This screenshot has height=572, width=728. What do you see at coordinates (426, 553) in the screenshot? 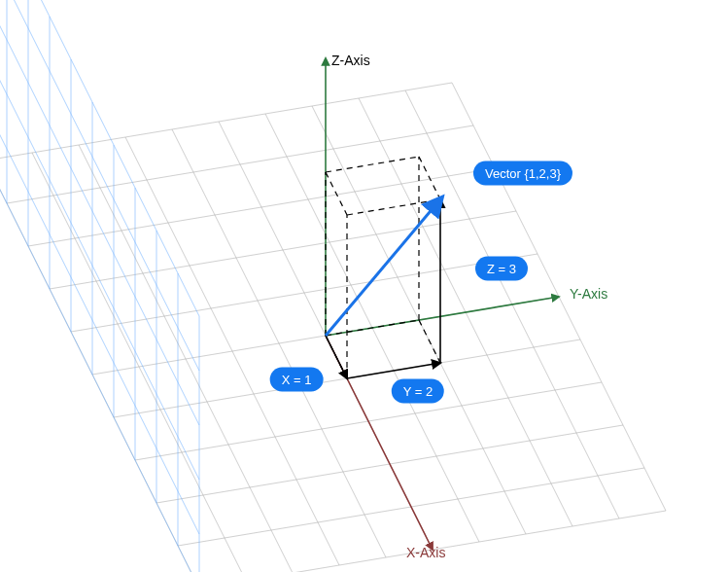
I see `x-axis-label: X-Axis` at bounding box center [426, 553].